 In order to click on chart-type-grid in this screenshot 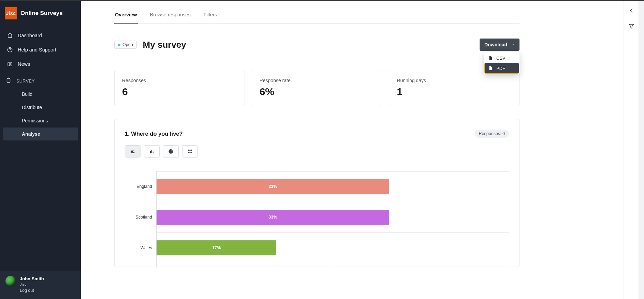, I will do `click(190, 151)`.